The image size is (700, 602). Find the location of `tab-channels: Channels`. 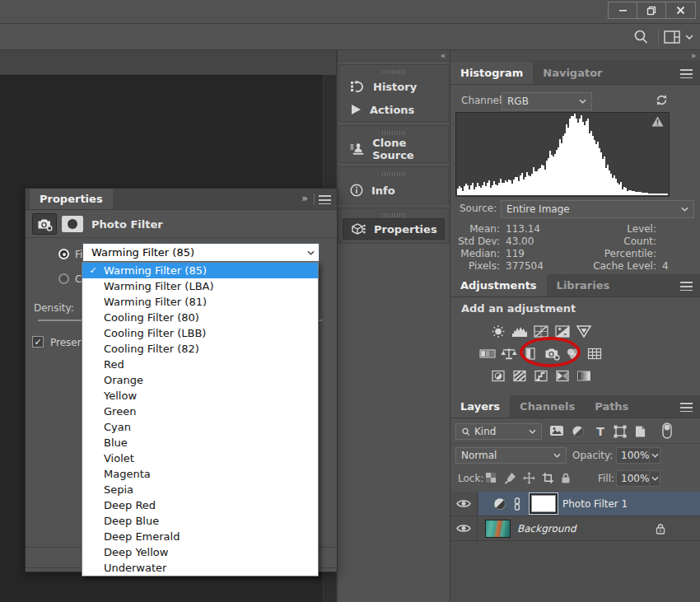

tab-channels: Channels is located at coordinates (547, 407).